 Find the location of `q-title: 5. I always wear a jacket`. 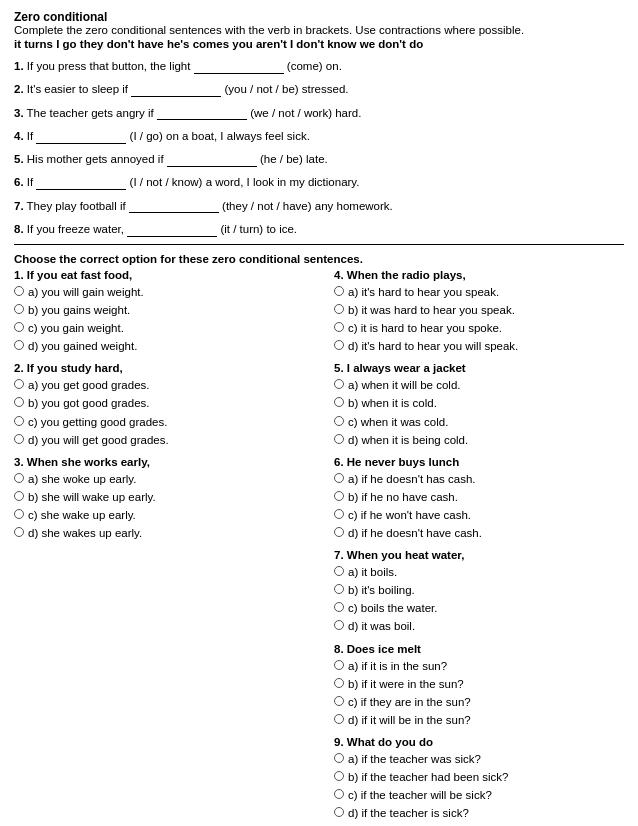

q-title: 5. I always wear a jacket is located at coordinates (479, 368).